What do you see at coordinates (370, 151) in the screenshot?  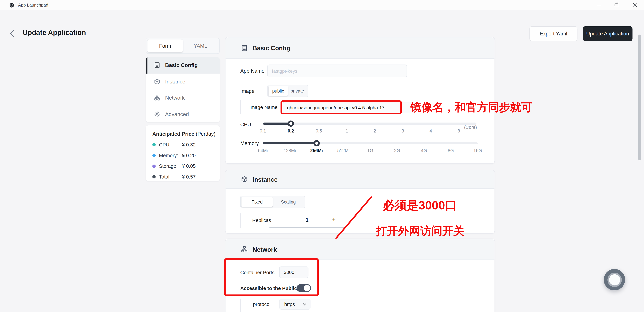 I see `memory-slider-ticks: 64Mi 128Mi 256Mi 512Mi 1G 2G 4G 8G 16G` at bounding box center [370, 151].